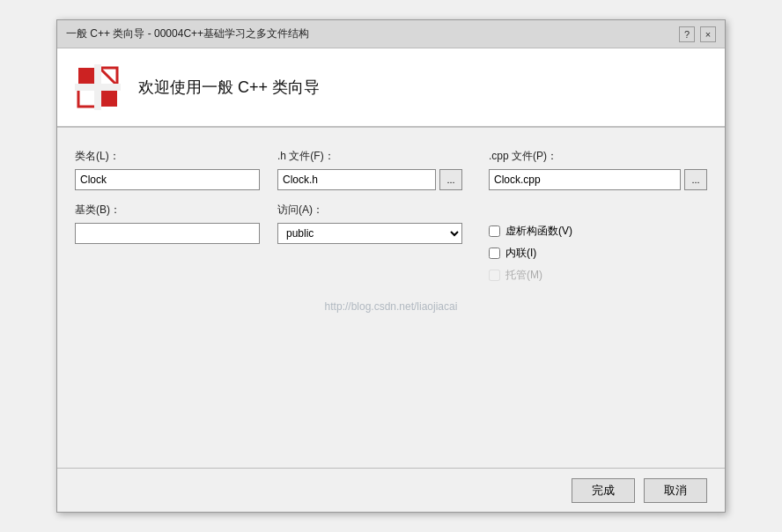 The height and width of the screenshot is (532, 782). What do you see at coordinates (374, 157) in the screenshot?
I see `h-file-label: .h 文件(F)：` at bounding box center [374, 157].